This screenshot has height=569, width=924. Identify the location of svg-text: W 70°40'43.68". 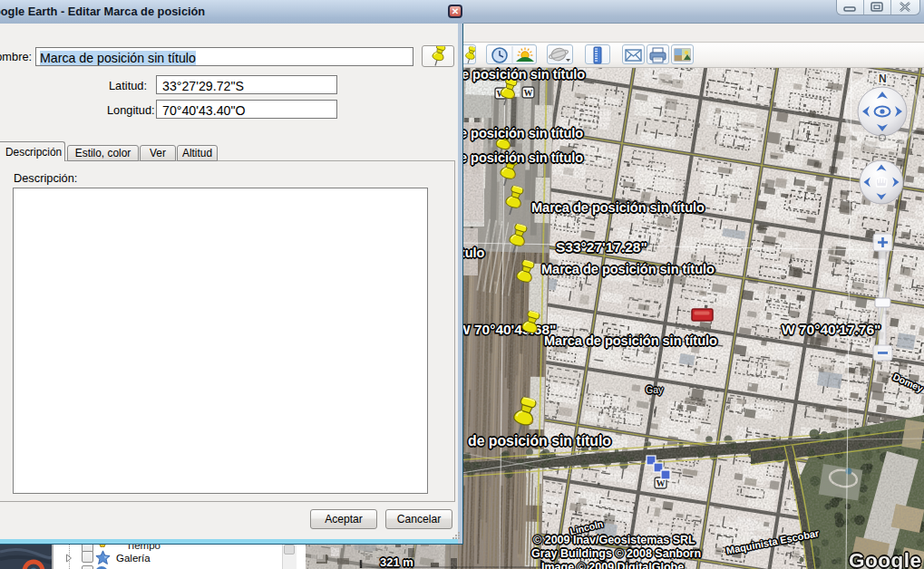
(506, 330).